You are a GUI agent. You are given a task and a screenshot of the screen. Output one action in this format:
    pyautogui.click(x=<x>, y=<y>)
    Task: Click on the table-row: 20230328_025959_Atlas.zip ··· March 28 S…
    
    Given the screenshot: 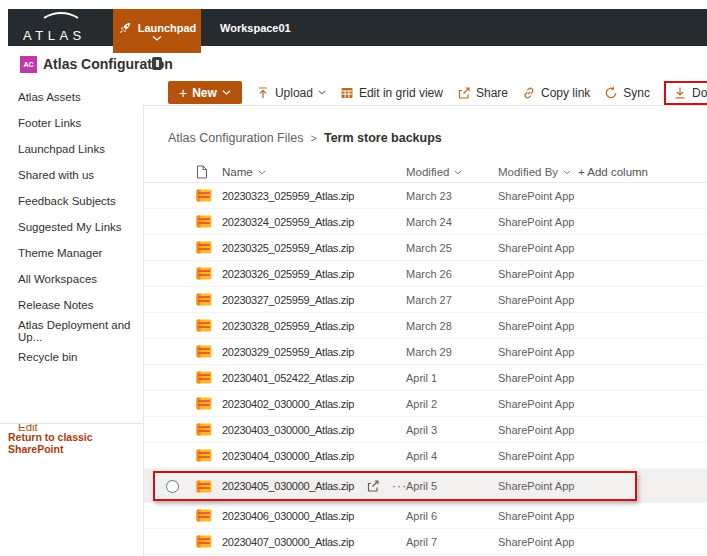 What is the action you would take?
    pyautogui.click(x=426, y=326)
    